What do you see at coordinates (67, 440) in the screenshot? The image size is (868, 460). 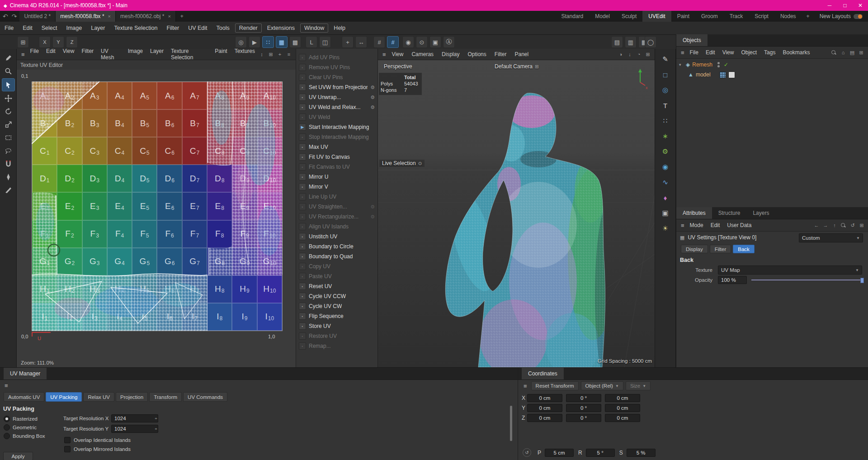 I see `checkbox-icon` at bounding box center [67, 440].